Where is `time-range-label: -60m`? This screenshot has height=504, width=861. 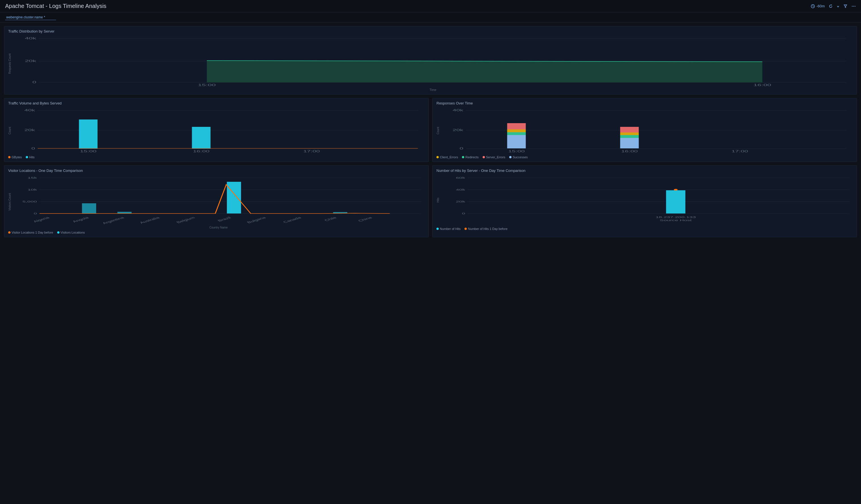 time-range-label: -60m is located at coordinates (821, 6).